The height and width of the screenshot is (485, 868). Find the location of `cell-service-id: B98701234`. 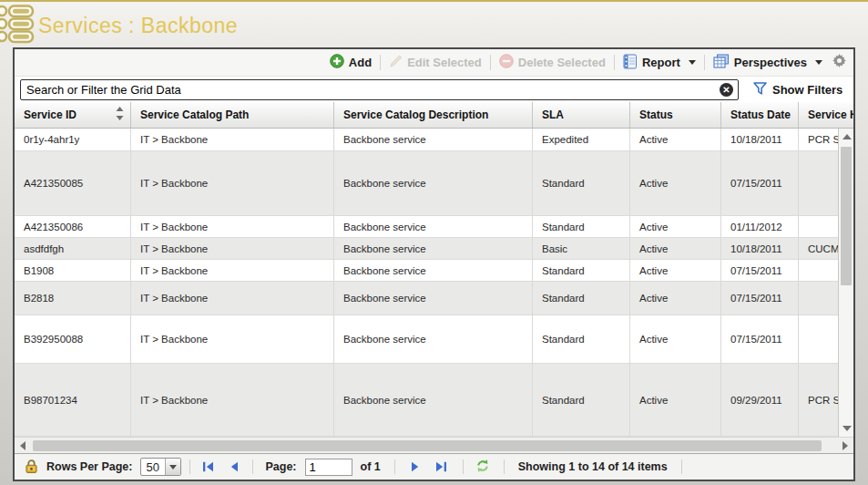

cell-service-id: B98701234 is located at coordinates (73, 399).